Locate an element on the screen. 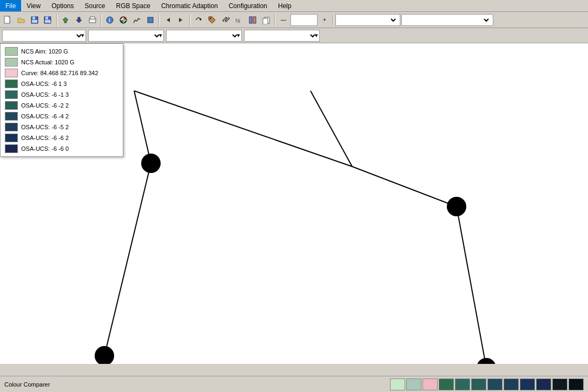  color-row-osa-5: OSA-UCS: -6 -6 2 is located at coordinates (62, 138).